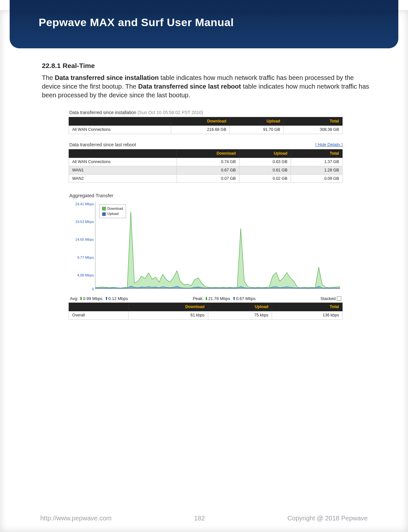  Describe the element at coordinates (76, 518) in the screenshot. I see `footer-url: http://www.pepwave.com` at that location.